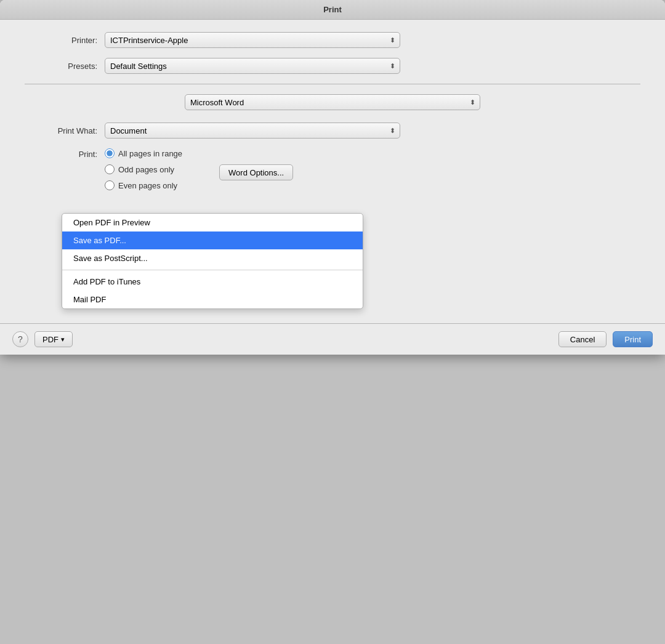 The width and height of the screenshot is (665, 644). Describe the element at coordinates (332, 131) in the screenshot. I see `print-what-row: Print What: Document` at that location.